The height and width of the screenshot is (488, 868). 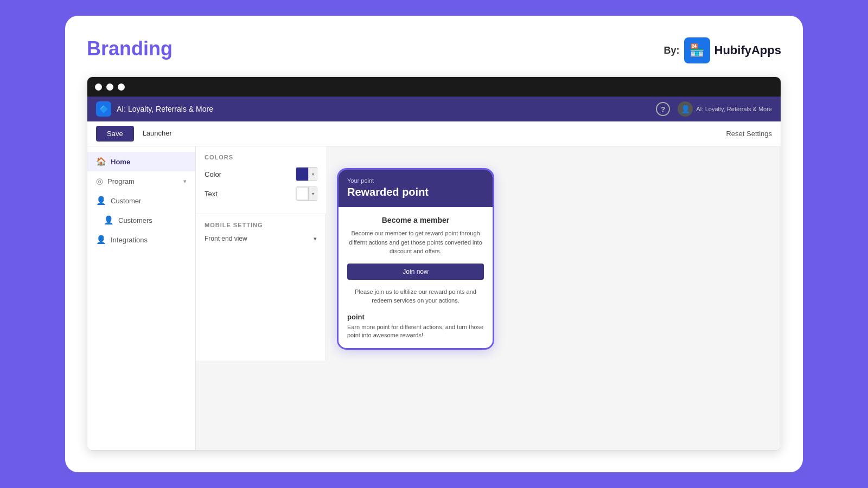 What do you see at coordinates (416, 278) in the screenshot?
I see `preview-body: Become a member Become our member to get…` at bounding box center [416, 278].